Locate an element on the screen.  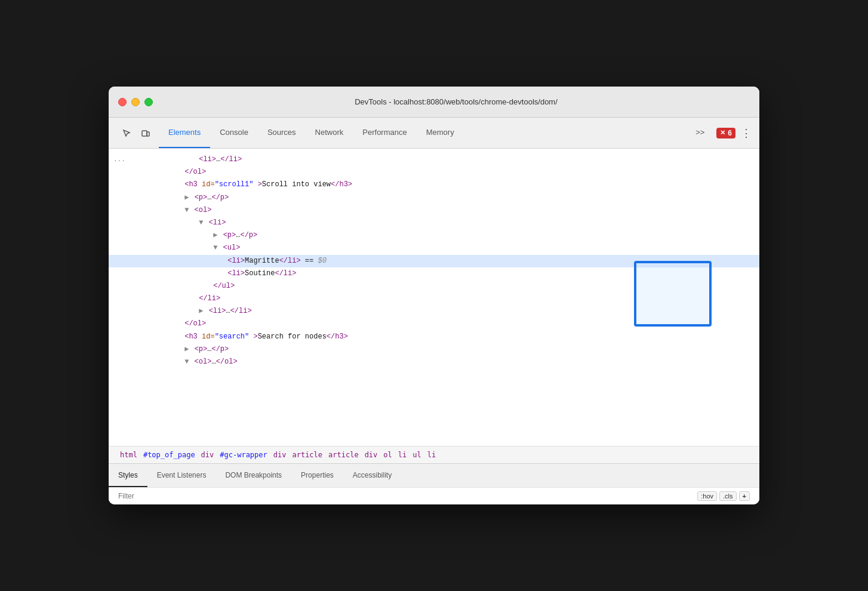
dom-line: ▼ <ol>…</ol> is located at coordinates (434, 362).